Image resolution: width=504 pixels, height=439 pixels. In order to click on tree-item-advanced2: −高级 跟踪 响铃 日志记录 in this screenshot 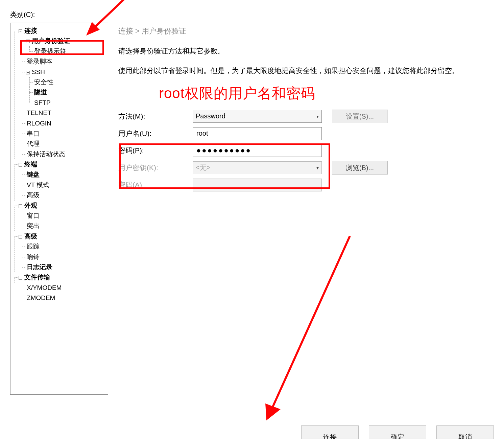, I will do `click(59, 252)`.